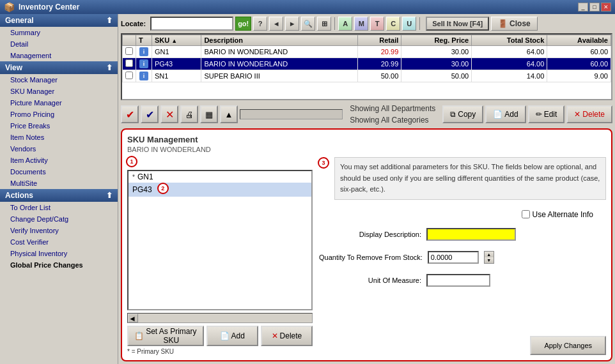  What do you see at coordinates (595, 7) in the screenshot?
I see `window-controls: _ □ ✕` at bounding box center [595, 7].